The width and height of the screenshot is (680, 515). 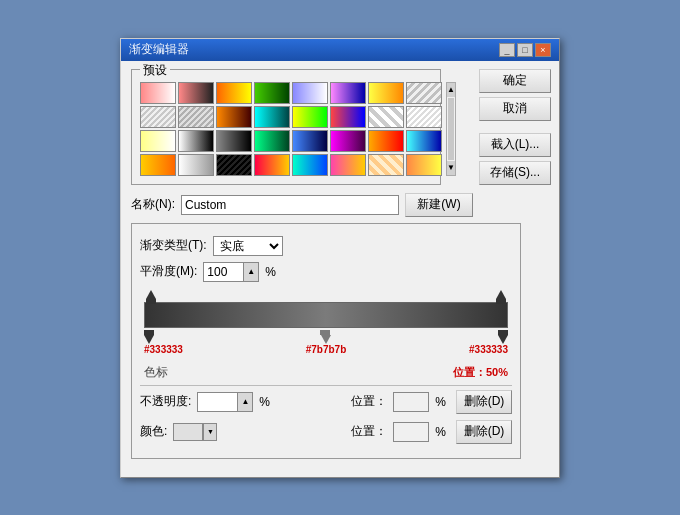 I want to click on left-stop-color-annotation: #333333, so click(x=164, y=350).